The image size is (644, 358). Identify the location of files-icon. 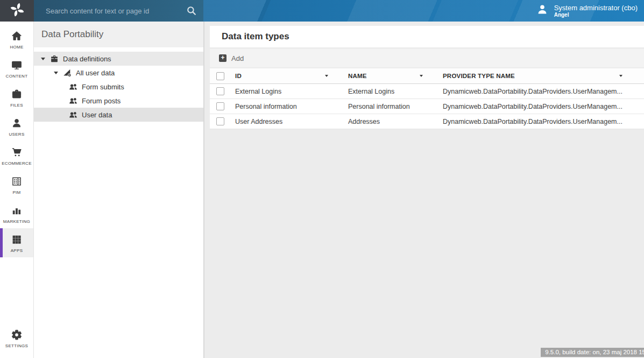
(17, 94).